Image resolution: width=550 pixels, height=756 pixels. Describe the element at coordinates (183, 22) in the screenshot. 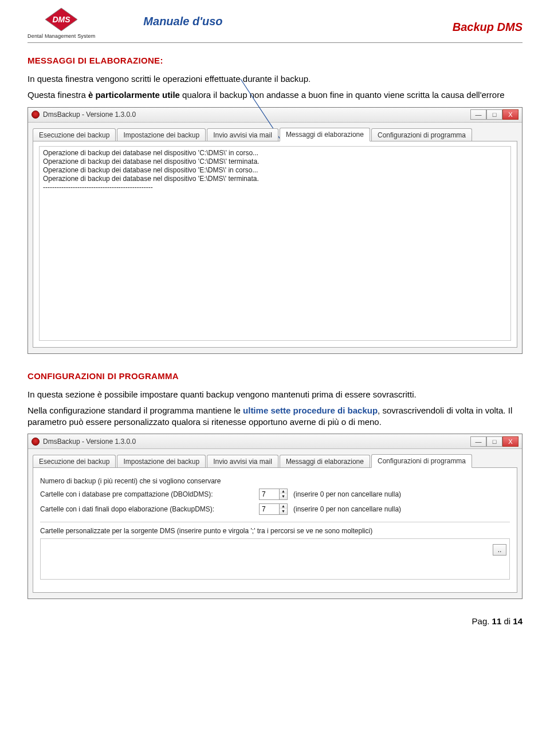

I see `header-title-left: Manuale d'uso` at that location.